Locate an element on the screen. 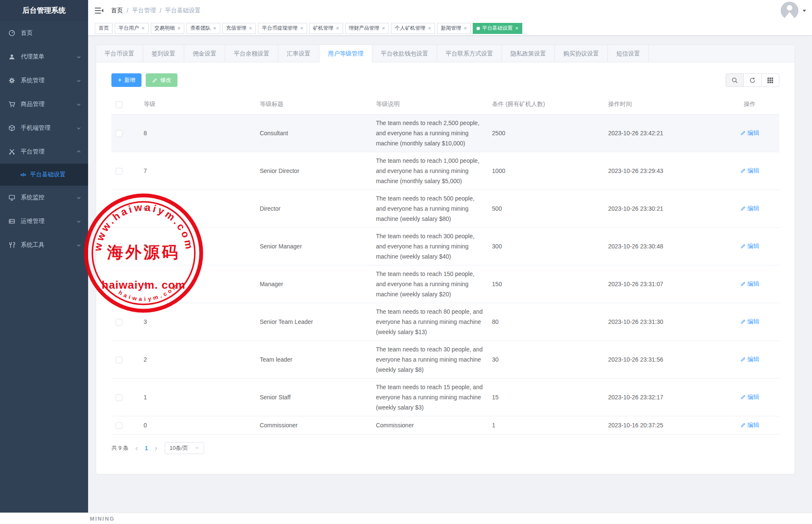 The height and width of the screenshot is (524, 812). cell-time: 2023-10-26 23:32:17 is located at coordinates (662, 398).